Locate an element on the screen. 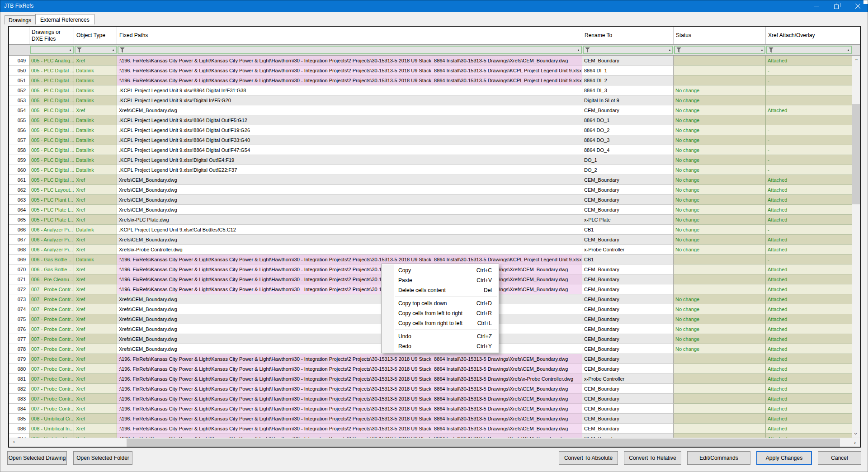 Image resolution: width=868 pixels, height=472 pixels. row-number: 056 is located at coordinates (19, 130).